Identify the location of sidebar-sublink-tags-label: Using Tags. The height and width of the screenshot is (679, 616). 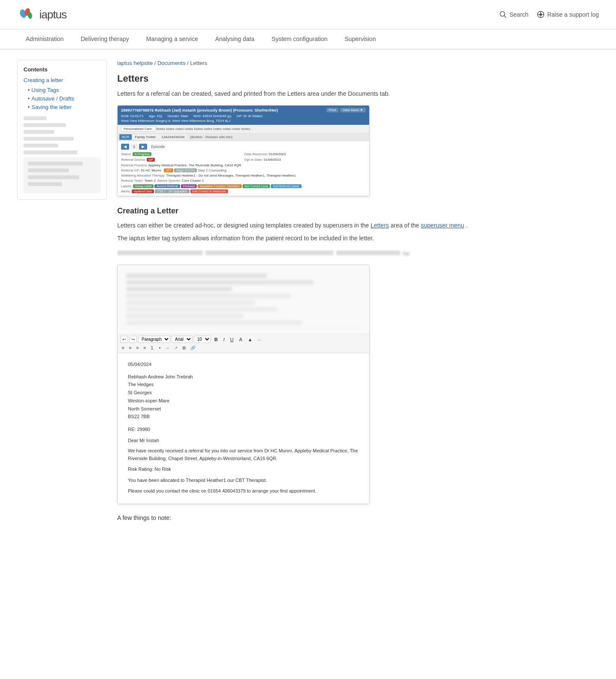
(45, 90).